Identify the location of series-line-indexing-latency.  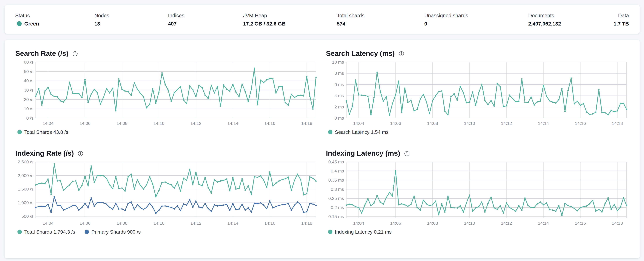
(486, 193).